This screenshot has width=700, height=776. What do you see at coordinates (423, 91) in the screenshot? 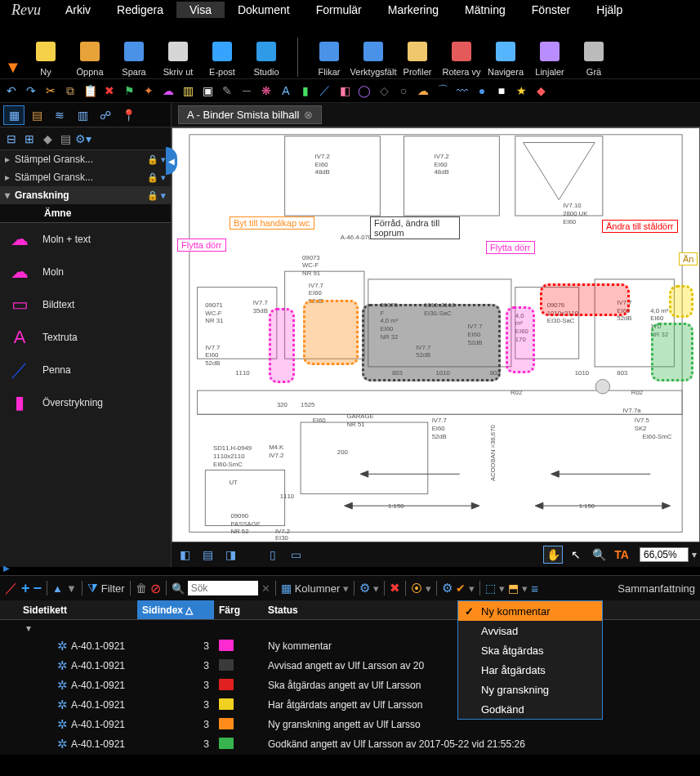
I see `cloud2-icon: ☁` at bounding box center [423, 91].